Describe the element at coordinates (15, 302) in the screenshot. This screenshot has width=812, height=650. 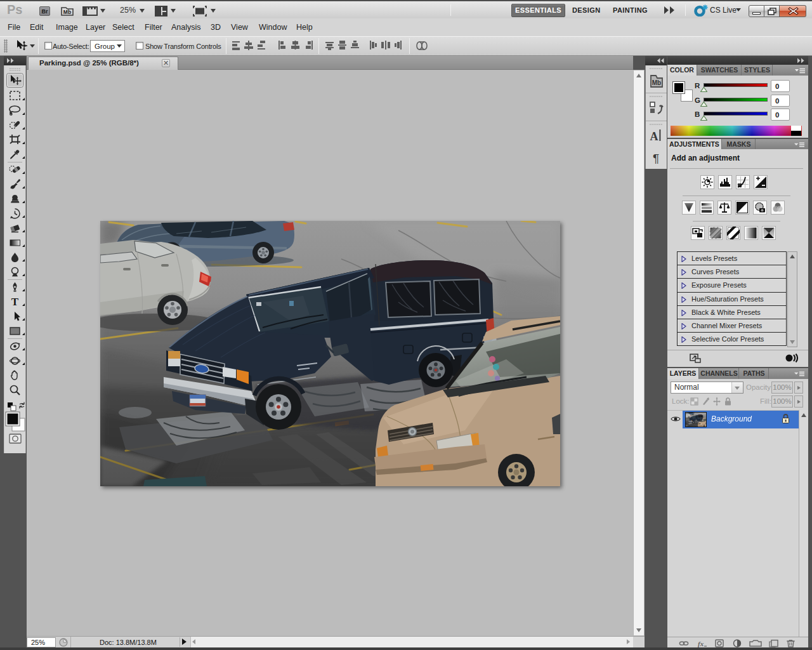
I see `svg-text: T` at that location.